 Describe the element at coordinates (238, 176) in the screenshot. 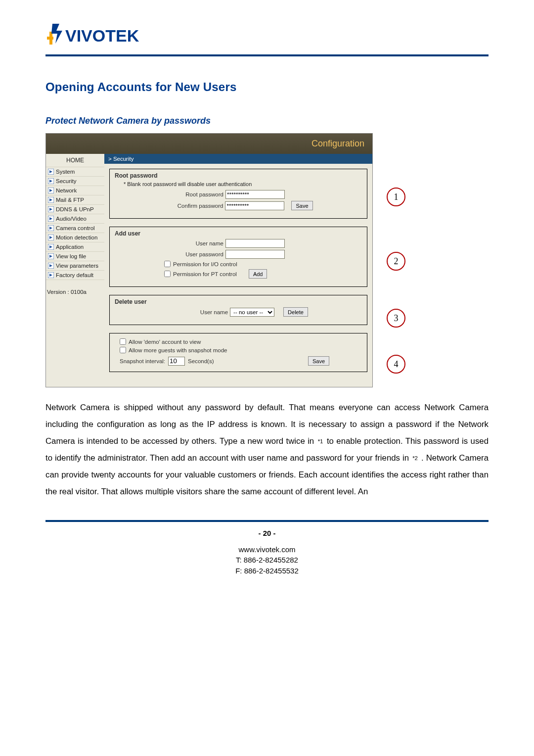

I see `root-password-title: Root password` at that location.